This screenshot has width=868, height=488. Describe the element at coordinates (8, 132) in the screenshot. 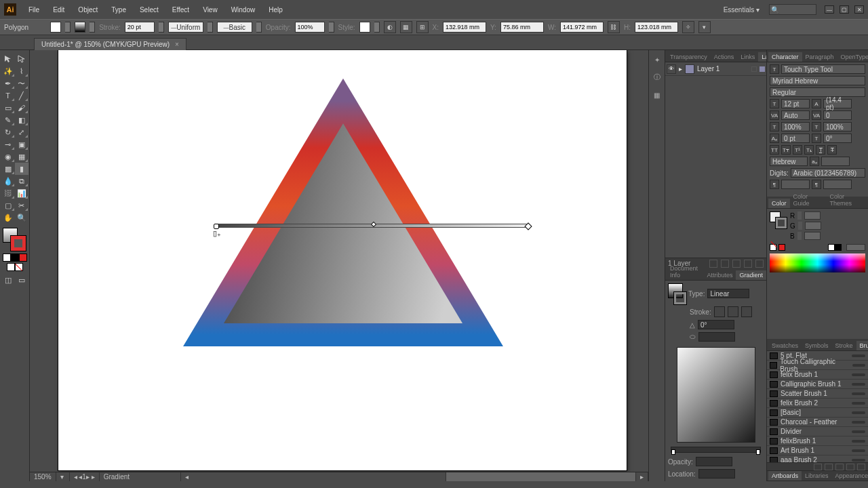

I see `rotate-tool: ↻` at that location.